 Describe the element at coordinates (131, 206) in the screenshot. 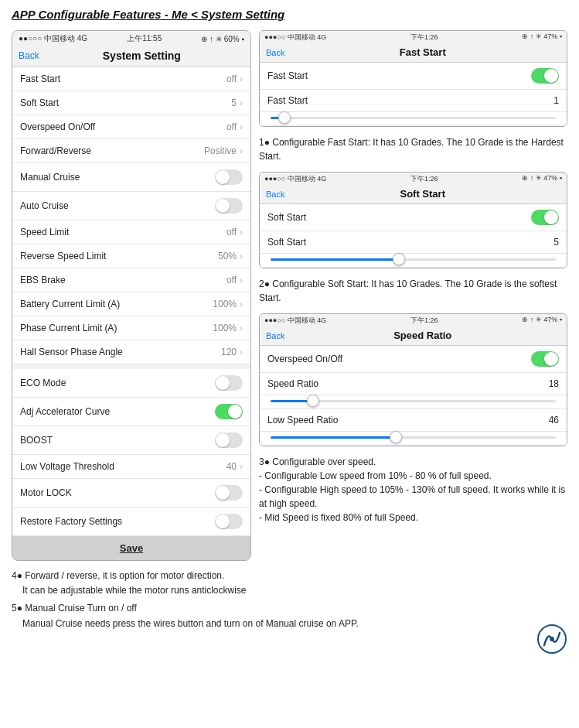

I see `menu-item-auto-cruise: Auto Cruise` at that location.